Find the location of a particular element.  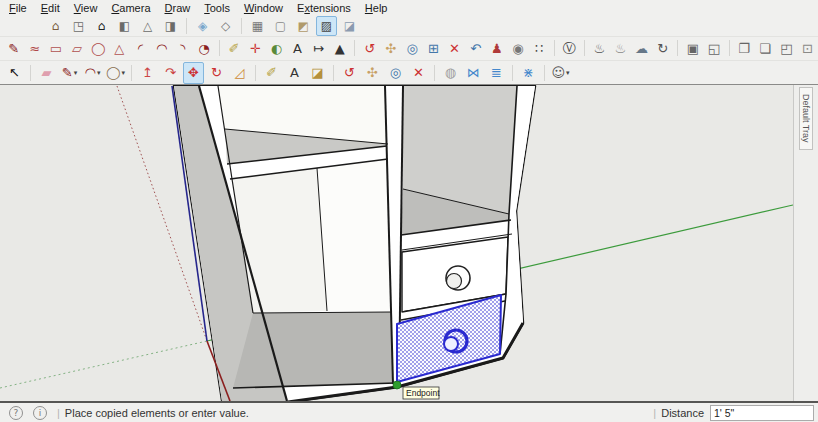

scale-tool-button: ◿ is located at coordinates (240, 73).